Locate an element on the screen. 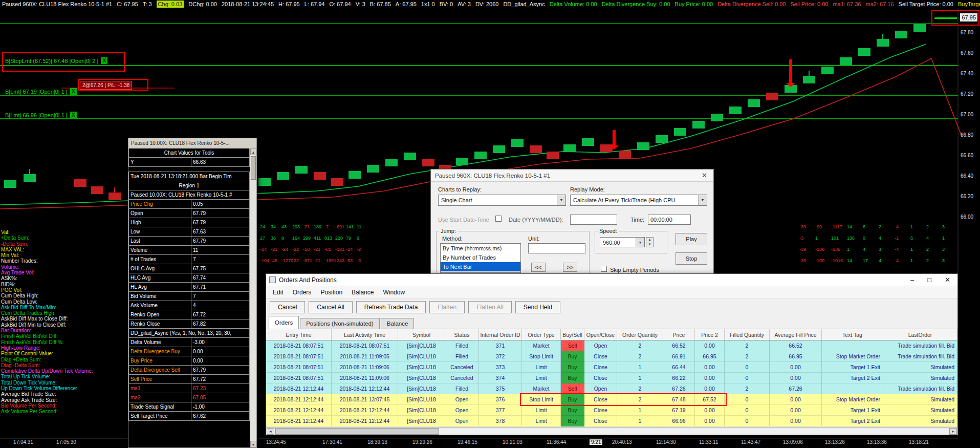 Image resolution: width=980 pixels, height=448 pixels. delta-number: -3 is located at coordinates (359, 261).